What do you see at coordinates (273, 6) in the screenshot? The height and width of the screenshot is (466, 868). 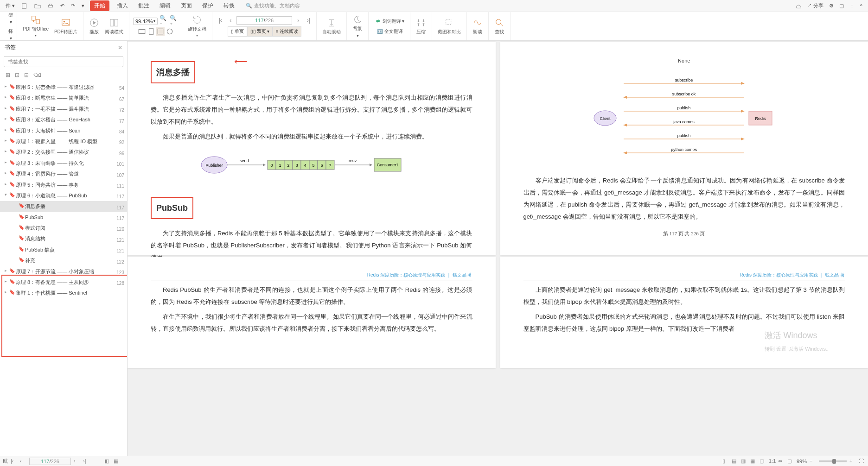 I see `command-search: 🔍 查找功能、文档内容` at bounding box center [273, 6].